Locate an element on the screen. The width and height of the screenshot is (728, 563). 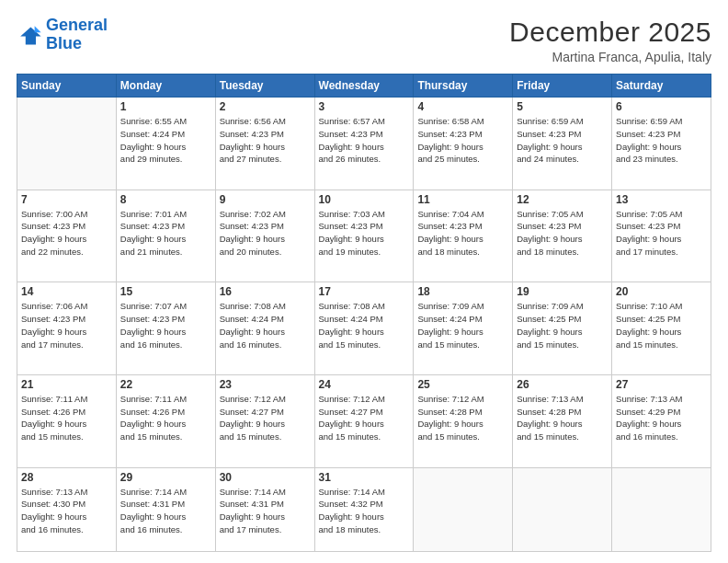
calendar-cell: 26Sunrise: 7:13 AMSunset: 4:28 PMDayligh… is located at coordinates (563, 421).